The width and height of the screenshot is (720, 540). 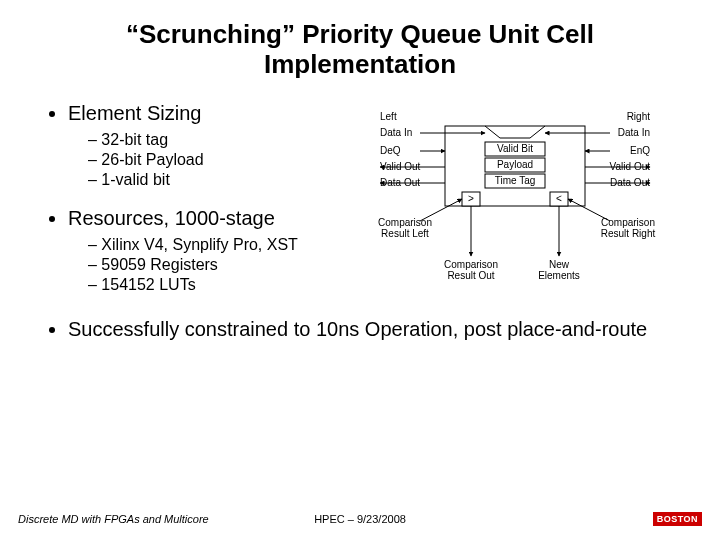 I want to click on sub-item: Xilinx V4, Synplify Pro, XST, so click(x=219, y=245).